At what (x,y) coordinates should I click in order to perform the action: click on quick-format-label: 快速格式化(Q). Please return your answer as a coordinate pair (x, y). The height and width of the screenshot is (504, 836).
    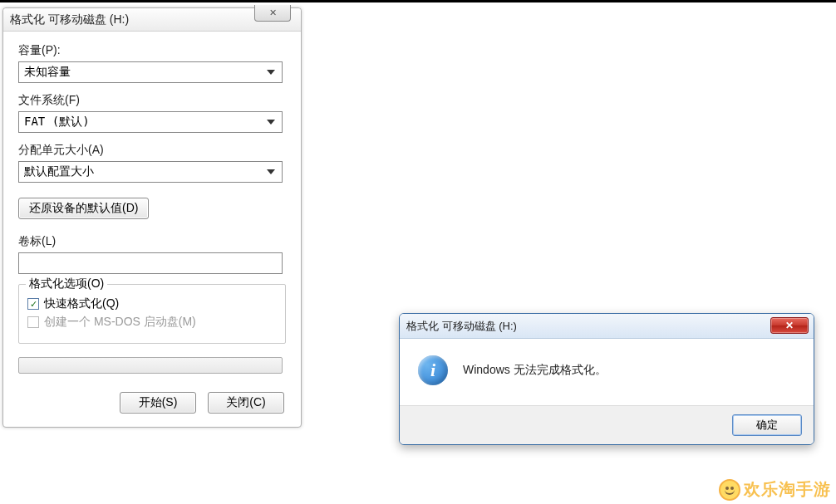
    Looking at the image, I should click on (81, 304).